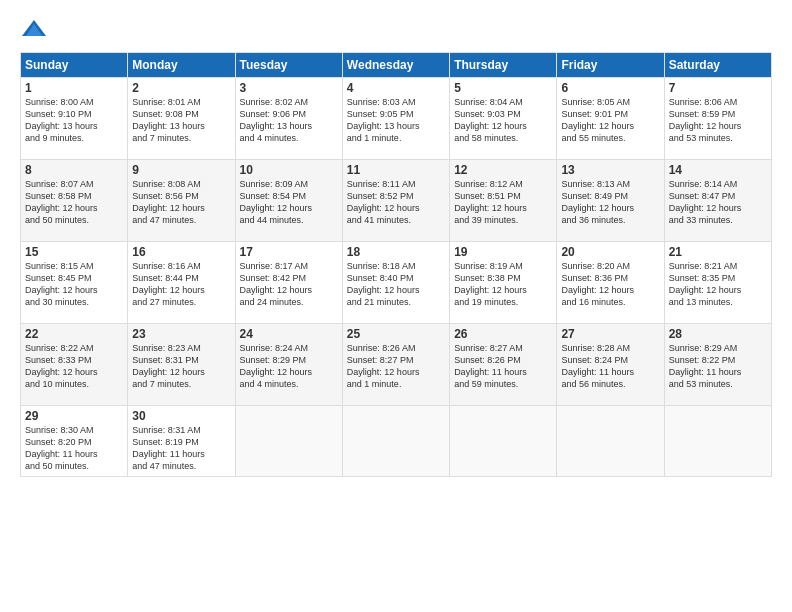  I want to click on day-cell: 12Sunrise: 8:12 AM Sunset: 8:51 PM Dayli…, so click(504, 201).